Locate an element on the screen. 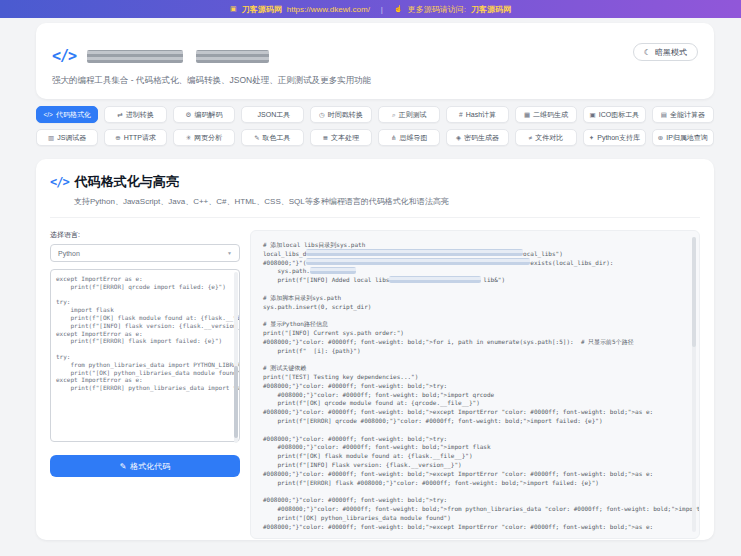 This screenshot has width=741, height=556. tool-label: 代码格式化 is located at coordinates (74, 115).